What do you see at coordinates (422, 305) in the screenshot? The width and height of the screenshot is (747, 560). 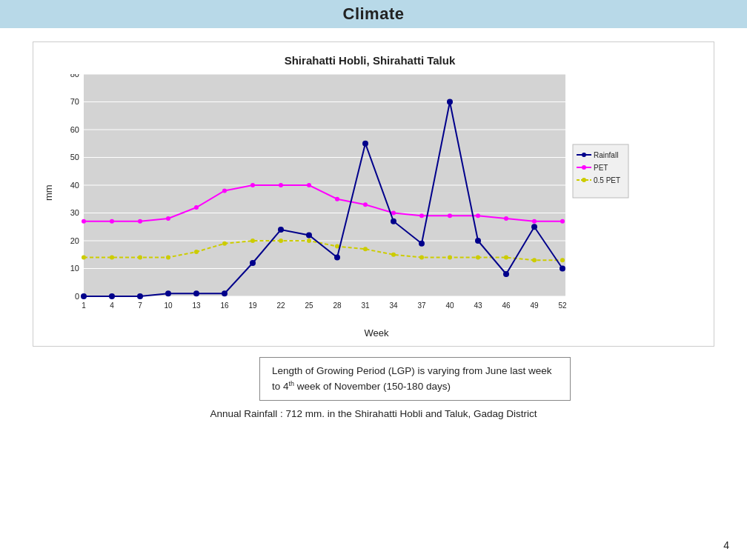 I see `svg-text: 37` at bounding box center [422, 305].